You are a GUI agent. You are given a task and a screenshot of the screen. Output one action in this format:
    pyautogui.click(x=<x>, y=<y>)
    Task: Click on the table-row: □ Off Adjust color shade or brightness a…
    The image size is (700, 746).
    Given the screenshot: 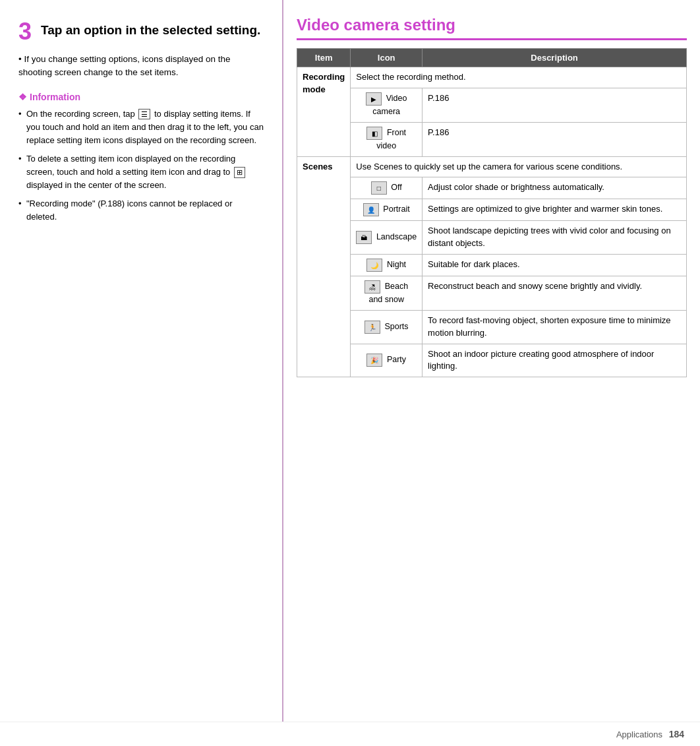 What is the action you would take?
    pyautogui.click(x=492, y=189)
    